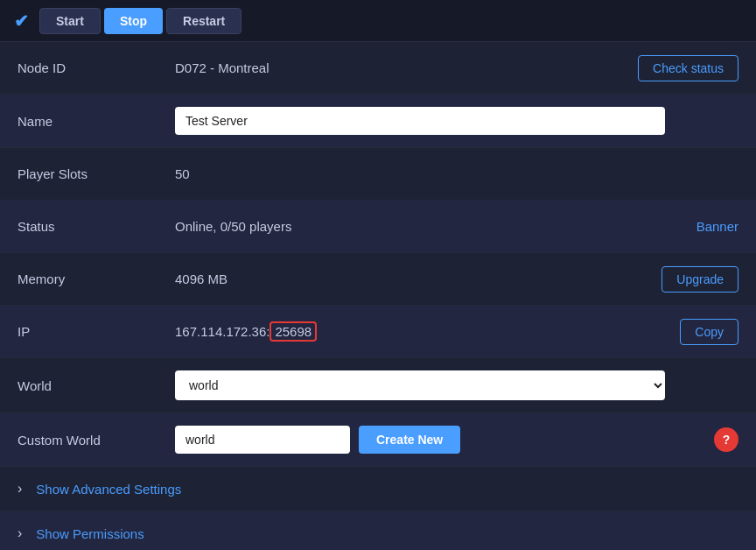 The image size is (756, 550). I want to click on node-id-label: Node ID, so click(96, 68).